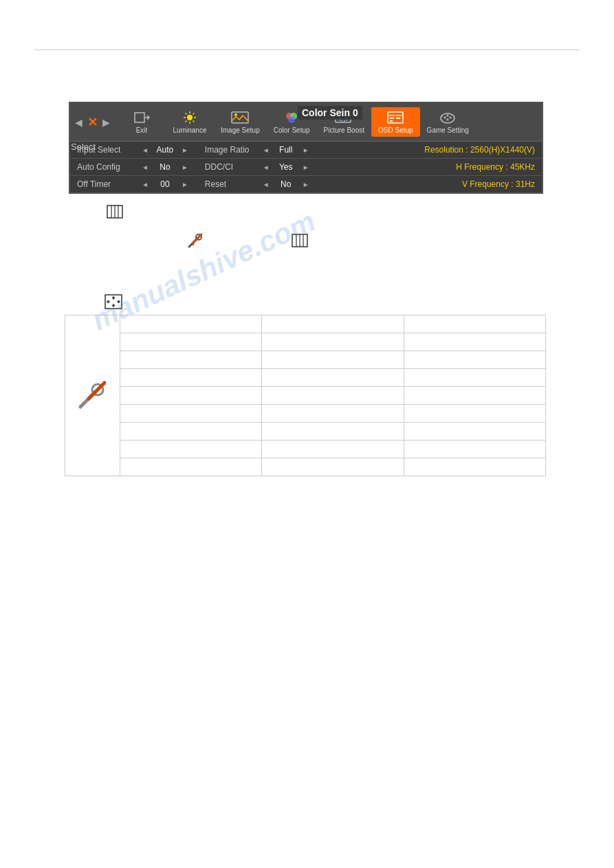  I want to click on ddc-ci-label: DDC/CI, so click(232, 167).